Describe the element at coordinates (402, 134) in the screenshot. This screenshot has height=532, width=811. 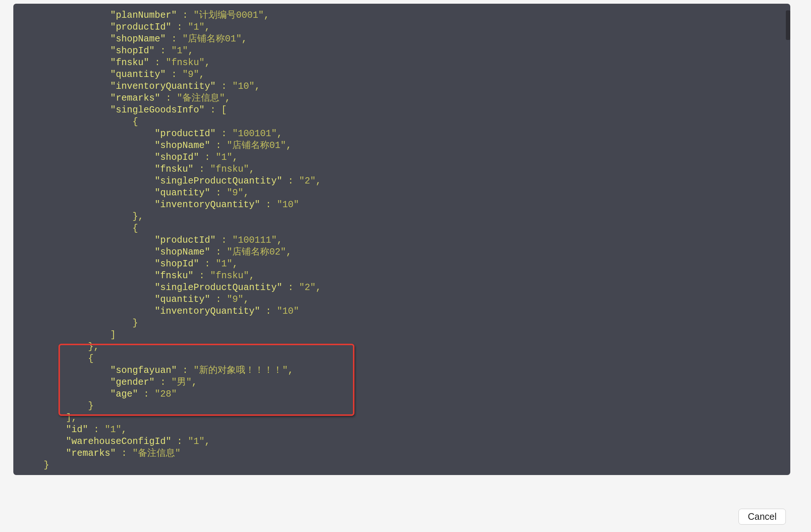
I see `code-line: "productId" : "100101",` at that location.